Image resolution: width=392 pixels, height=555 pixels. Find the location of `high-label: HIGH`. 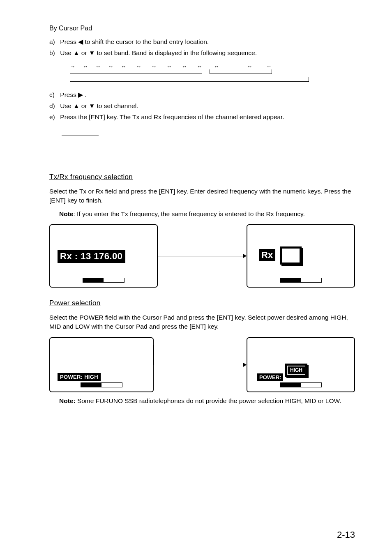

high-label: HIGH is located at coordinates (296, 370).